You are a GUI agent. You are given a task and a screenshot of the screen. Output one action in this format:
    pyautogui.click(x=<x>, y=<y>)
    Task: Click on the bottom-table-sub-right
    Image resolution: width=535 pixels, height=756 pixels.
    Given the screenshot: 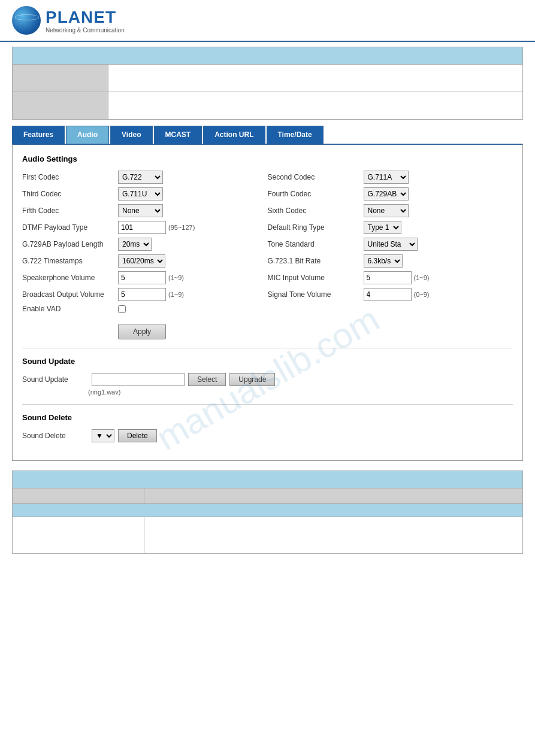 What is the action you would take?
    pyautogui.click(x=333, y=496)
    